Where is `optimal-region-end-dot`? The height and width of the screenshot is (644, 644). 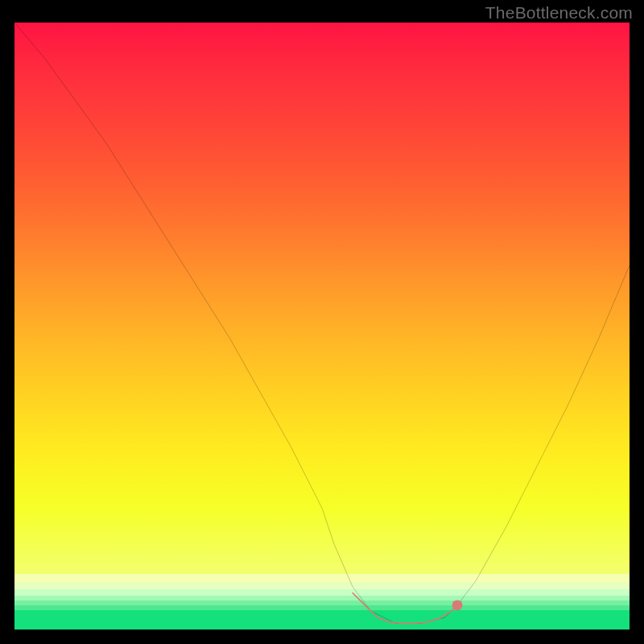 optimal-region-end-dot is located at coordinates (457, 605).